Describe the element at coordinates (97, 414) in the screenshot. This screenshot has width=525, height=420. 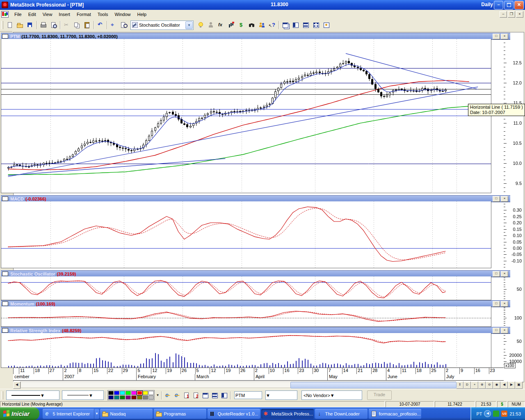
I see `taskbar-button-dropdown: ▼` at that location.